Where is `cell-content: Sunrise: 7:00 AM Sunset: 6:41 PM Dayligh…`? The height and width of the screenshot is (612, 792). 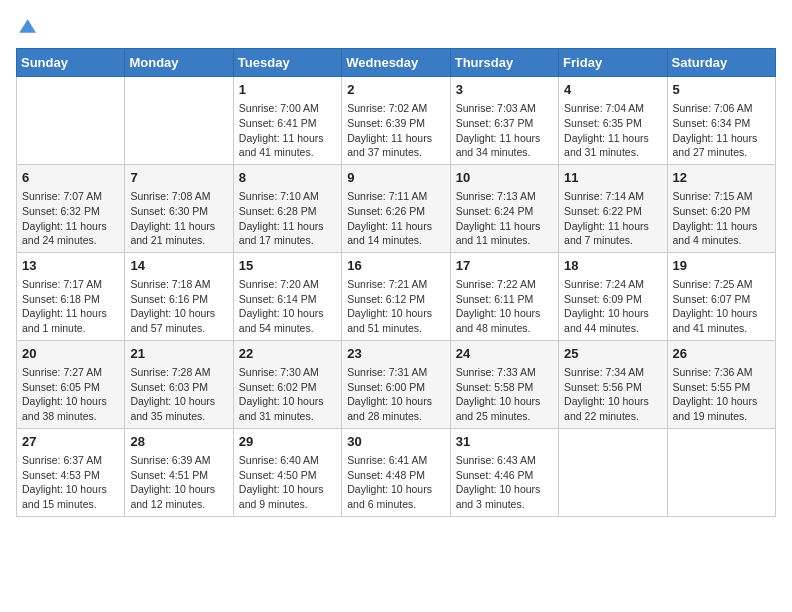 cell-content: Sunrise: 7:00 AM Sunset: 6:41 PM Dayligh… is located at coordinates (288, 130).